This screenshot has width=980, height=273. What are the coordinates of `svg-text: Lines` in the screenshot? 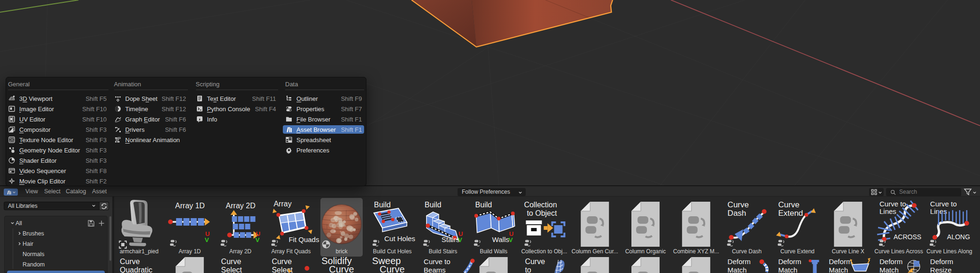 It's located at (888, 211).